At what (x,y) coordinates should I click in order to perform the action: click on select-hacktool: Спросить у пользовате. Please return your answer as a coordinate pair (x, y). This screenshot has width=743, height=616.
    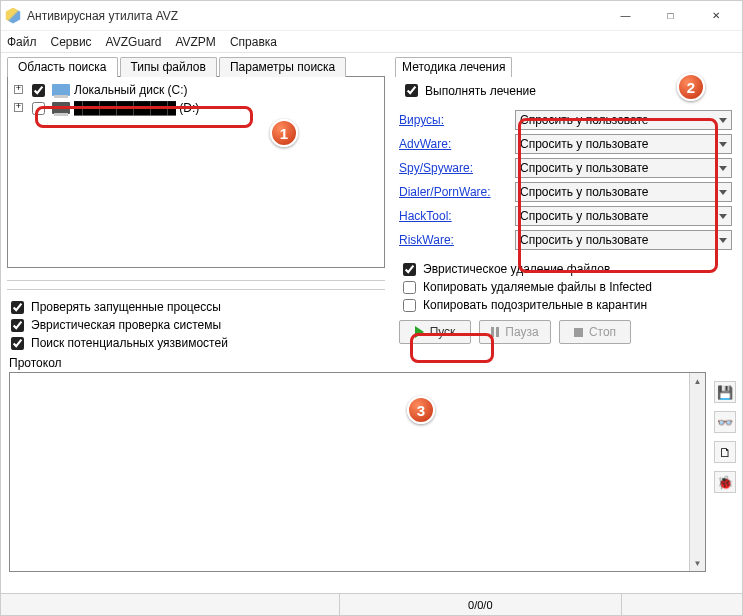
    Looking at the image, I should click on (624, 216).